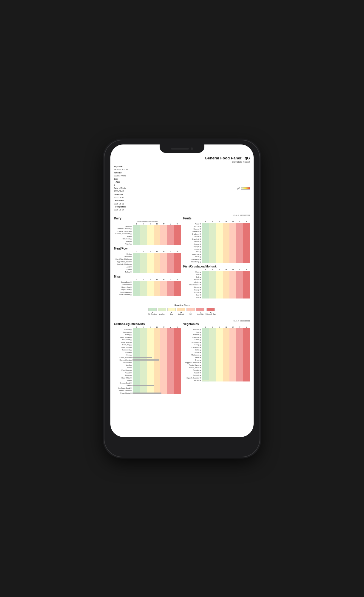  Describe the element at coordinates (246, 188) in the screenshot. I see `igg-bar` at that location.